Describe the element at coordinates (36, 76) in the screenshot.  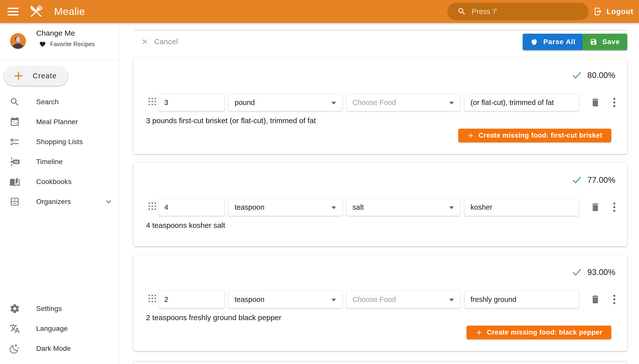
I see `create-button: Create` at that location.